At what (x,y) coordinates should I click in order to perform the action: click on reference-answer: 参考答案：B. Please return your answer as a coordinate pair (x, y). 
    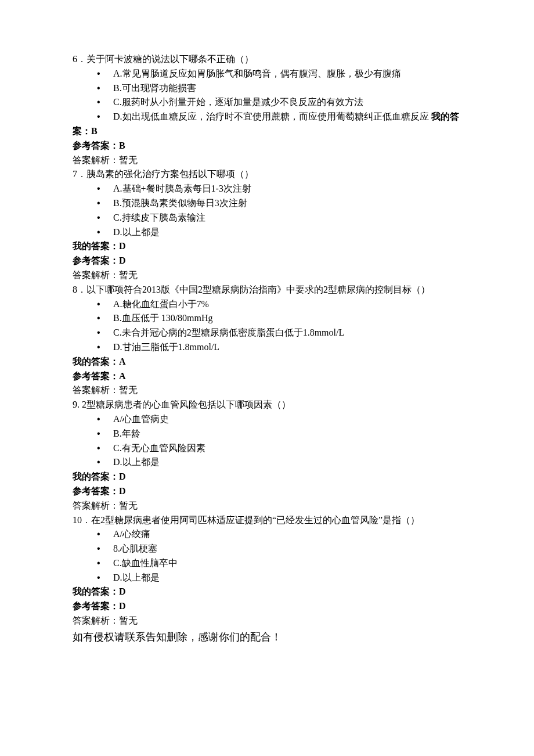
    Looking at the image, I should click on (268, 146).